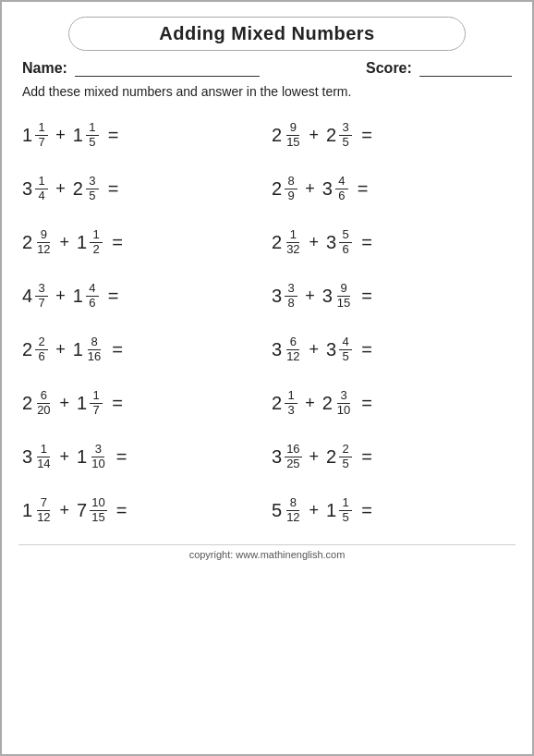  Describe the element at coordinates (35, 189) in the screenshot. I see `mixed-num-1: 3 1 4` at that location.